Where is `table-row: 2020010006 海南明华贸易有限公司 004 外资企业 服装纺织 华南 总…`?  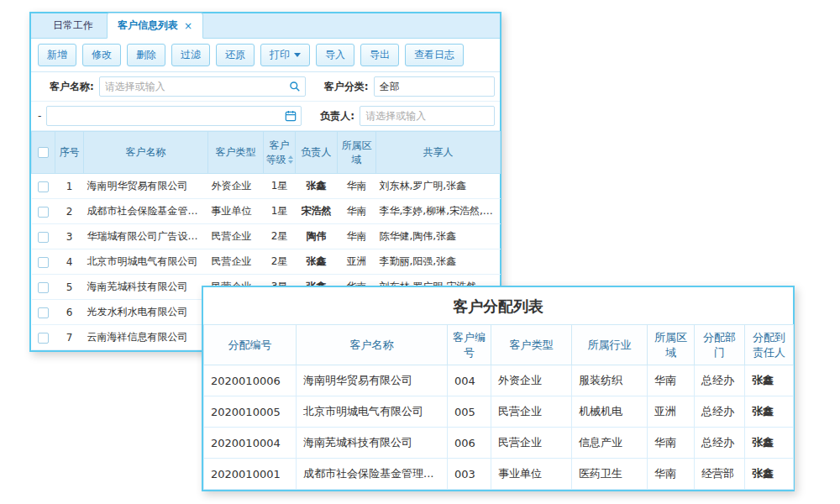
table-row: 2020010006 海南明华贸易有限公司 004 外资企业 服装纺织 华南 总… is located at coordinates (499, 381).